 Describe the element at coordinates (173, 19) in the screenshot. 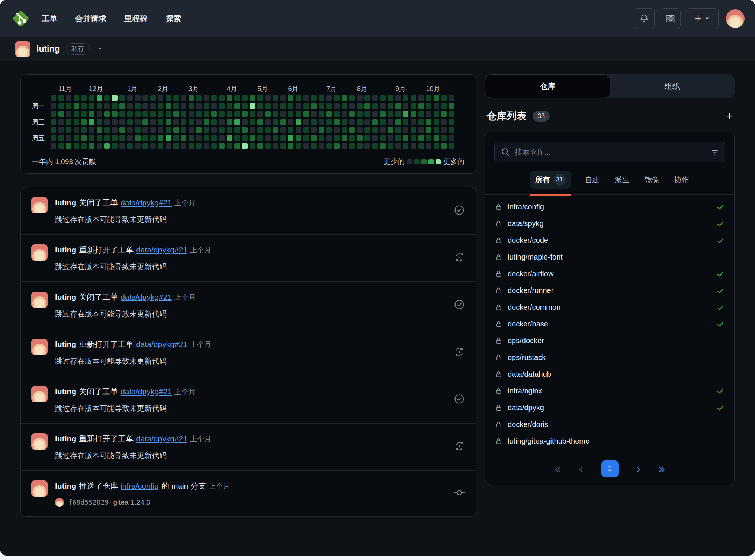

I see `nav-item-3: 探索` at that location.